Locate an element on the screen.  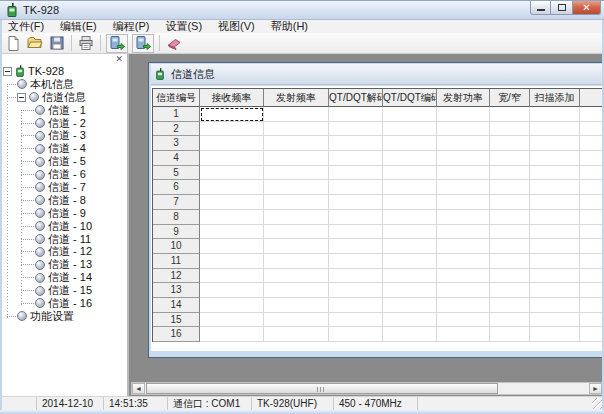
write-to-radio-button is located at coordinates (143, 44).